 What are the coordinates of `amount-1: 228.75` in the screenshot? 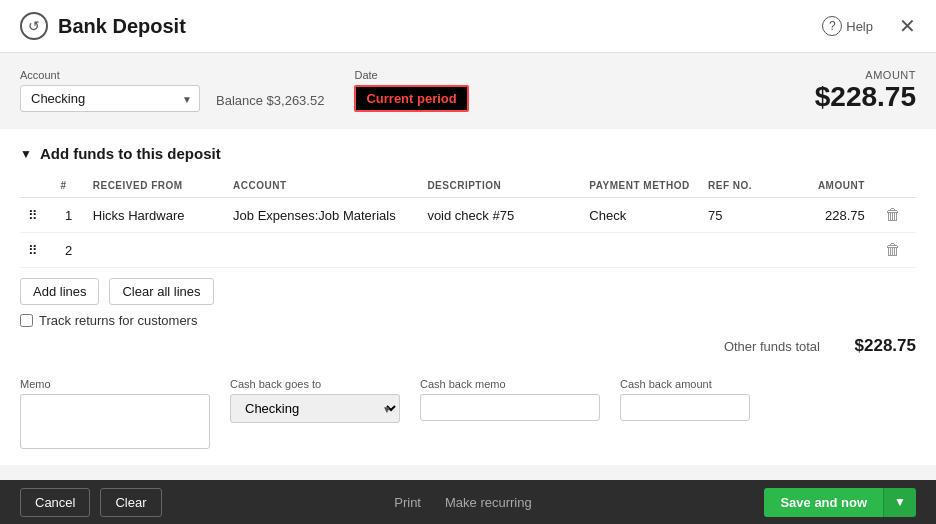 It's located at (829, 216).